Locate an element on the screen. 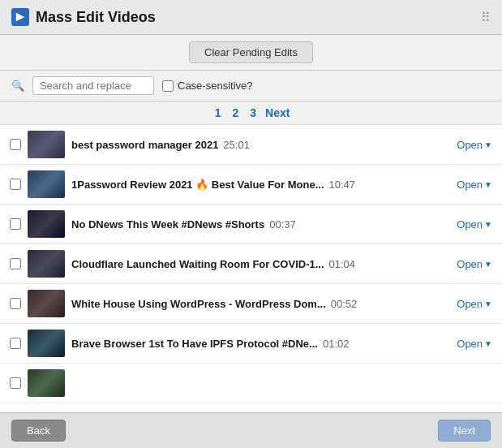 This screenshot has width=502, height=448. next-button: Next is located at coordinates (464, 430).